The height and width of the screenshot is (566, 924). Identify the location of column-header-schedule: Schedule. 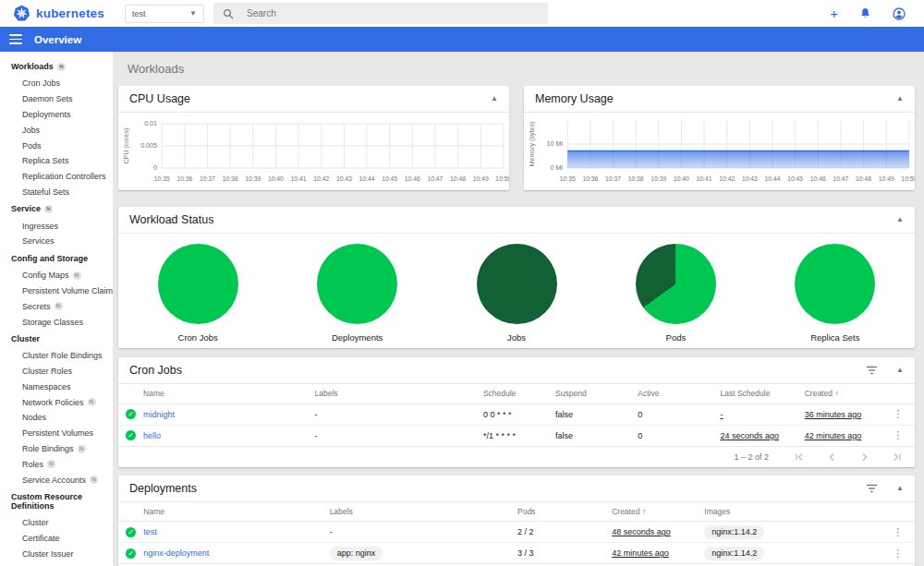
(519, 393).